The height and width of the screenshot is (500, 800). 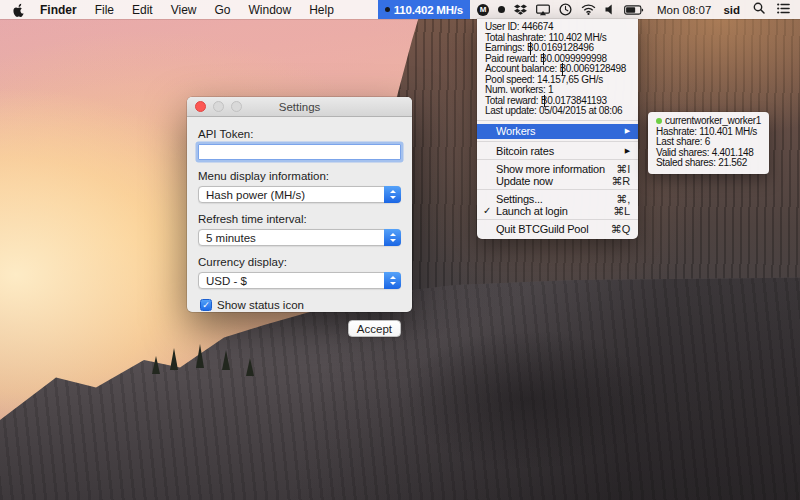 What do you see at coordinates (374, 328) in the screenshot?
I see `accept-button: Accept` at bounding box center [374, 328].